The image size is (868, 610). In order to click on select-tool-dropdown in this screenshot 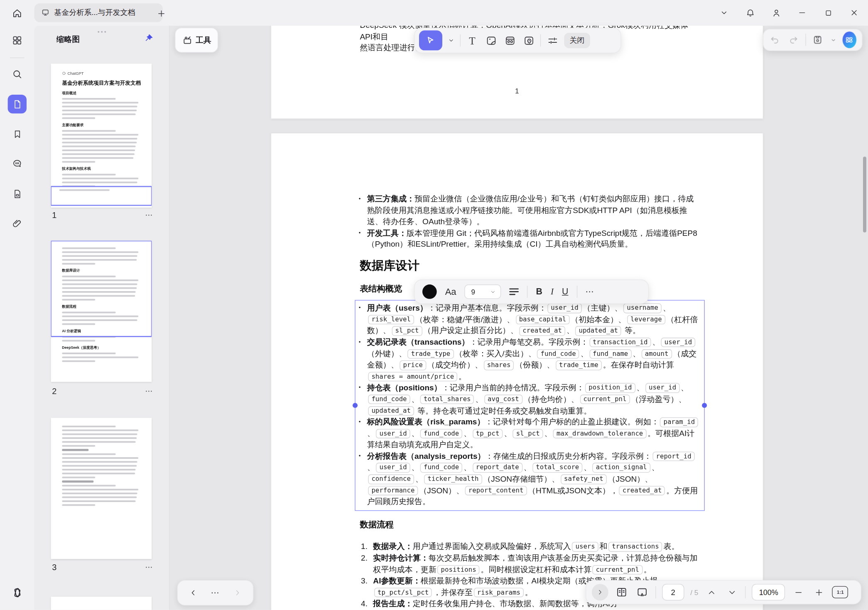, I will do `click(451, 41)`.